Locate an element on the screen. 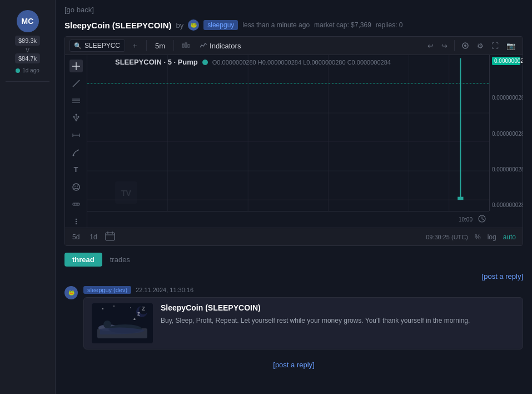  online-indicator is located at coordinates (18, 71).